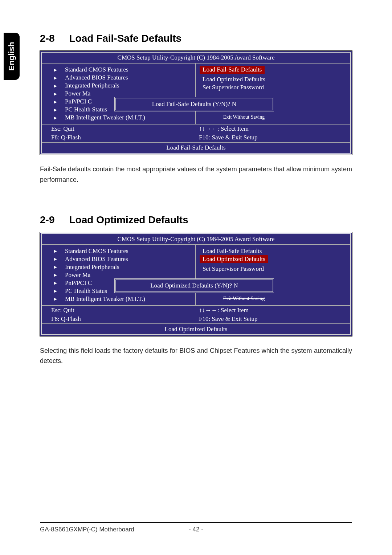 The image size is (392, 555). What do you see at coordinates (196, 528) in the screenshot?
I see `page-footer: GA-8S661GXMP(-C) Motherboard - 42 -` at bounding box center [196, 528].